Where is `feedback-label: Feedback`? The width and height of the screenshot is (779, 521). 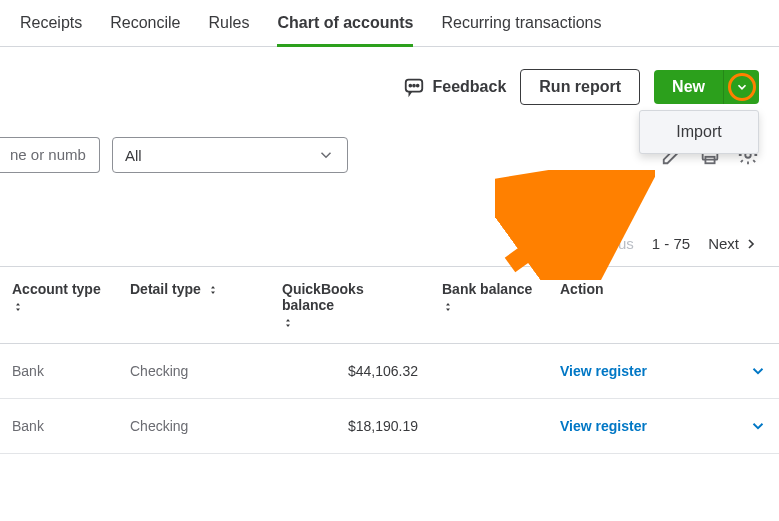
feedback-label: Feedback is located at coordinates (470, 87).